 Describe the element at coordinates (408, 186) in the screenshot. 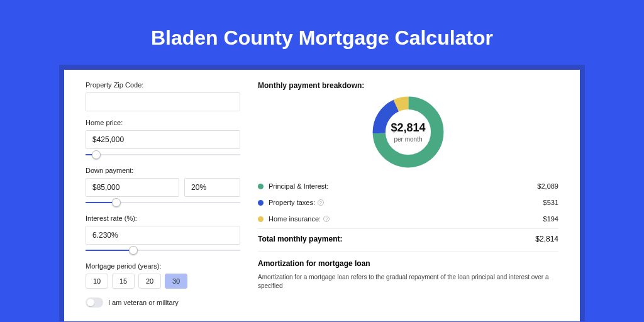

I see `legend-row: Principal & Interest:$2,089` at that location.